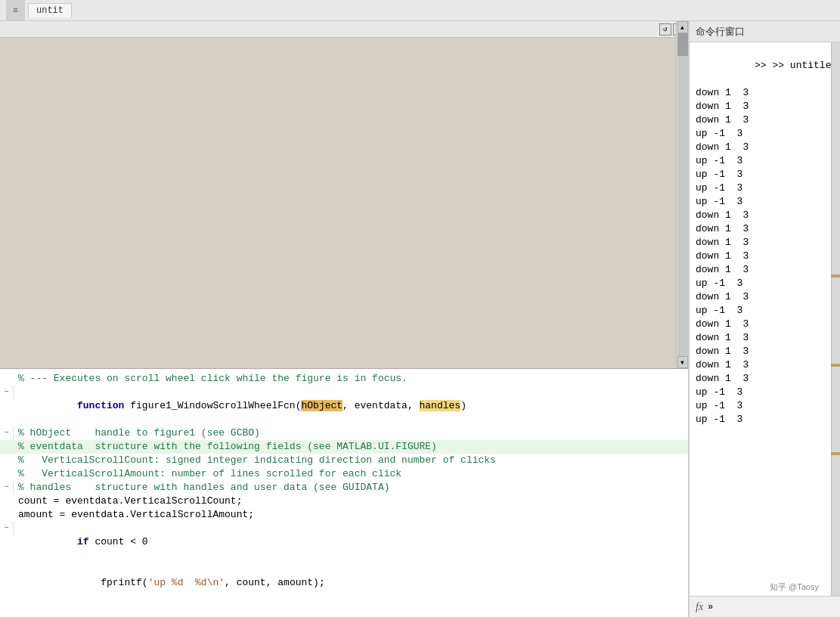 The image size is (840, 617). What do you see at coordinates (86, 541) in the screenshot?
I see `keyword-if: if` at bounding box center [86, 541].